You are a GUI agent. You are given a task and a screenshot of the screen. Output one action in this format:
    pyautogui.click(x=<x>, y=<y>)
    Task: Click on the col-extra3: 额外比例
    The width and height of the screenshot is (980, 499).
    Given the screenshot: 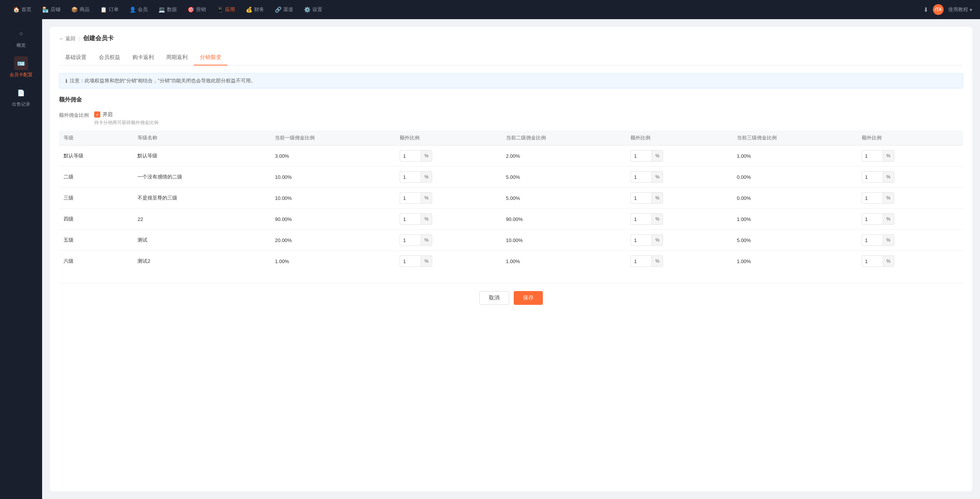 What is the action you would take?
    pyautogui.click(x=910, y=138)
    